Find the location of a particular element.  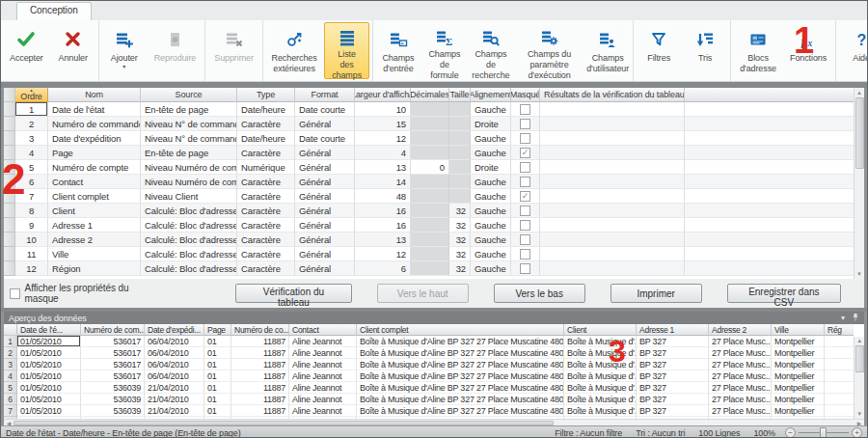

scroll-down-icon: ▼ is located at coordinates (859, 415).